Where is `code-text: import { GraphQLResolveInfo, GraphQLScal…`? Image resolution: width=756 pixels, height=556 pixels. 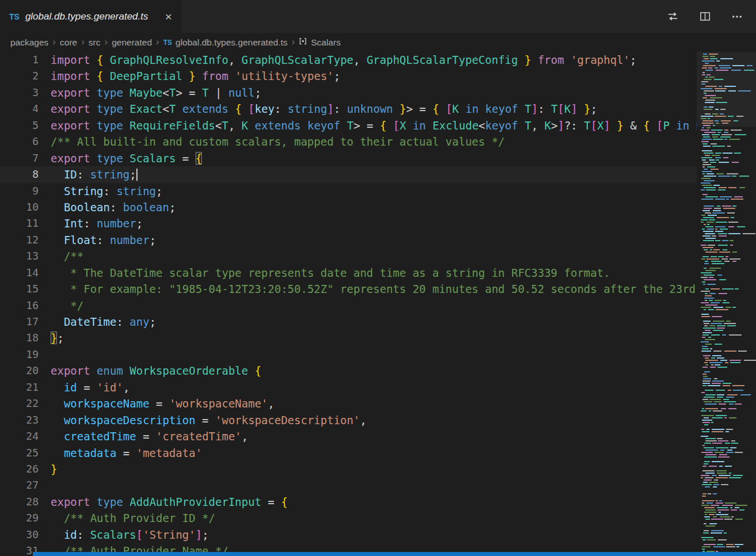
code-text: import { GraphQLResolveInfo, GraphQLScal… is located at coordinates (374, 60).